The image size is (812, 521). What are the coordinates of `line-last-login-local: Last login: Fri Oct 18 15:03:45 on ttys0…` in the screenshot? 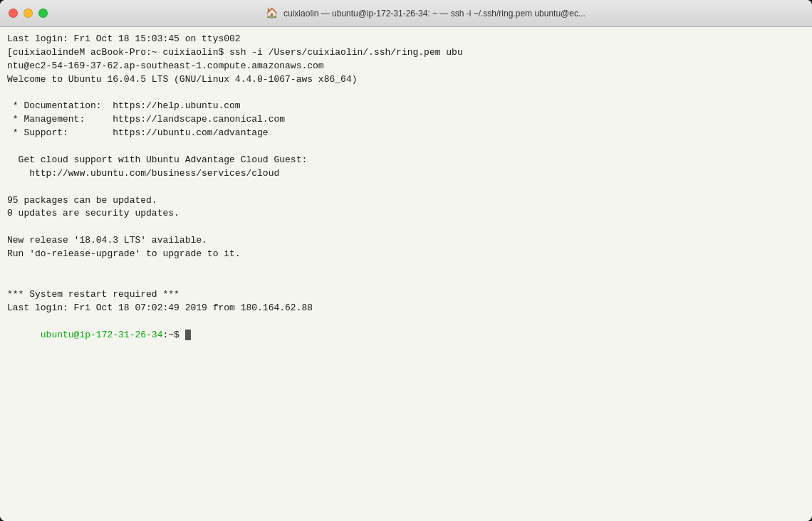 It's located at (406, 40).